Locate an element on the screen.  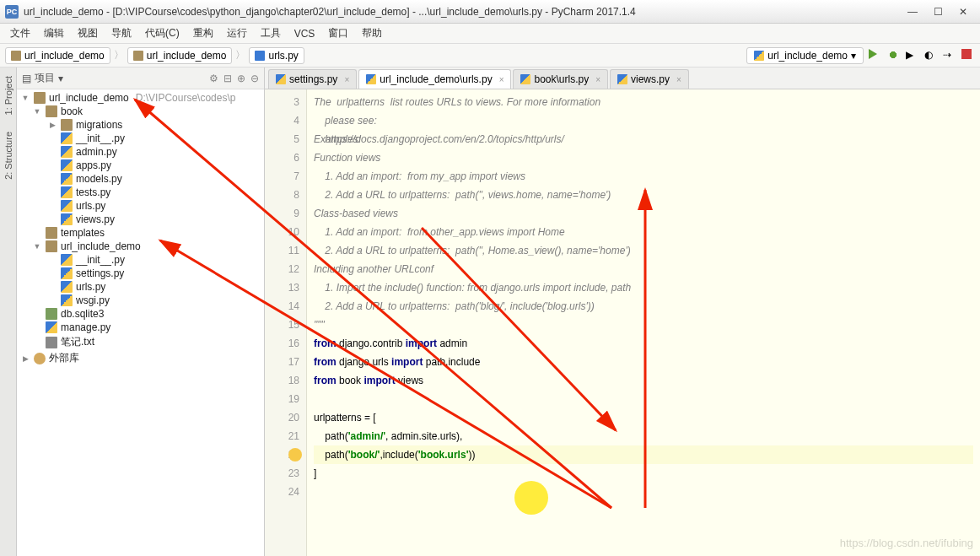
tree-node: ▼url_include_demo is located at coordinates (140, 246).